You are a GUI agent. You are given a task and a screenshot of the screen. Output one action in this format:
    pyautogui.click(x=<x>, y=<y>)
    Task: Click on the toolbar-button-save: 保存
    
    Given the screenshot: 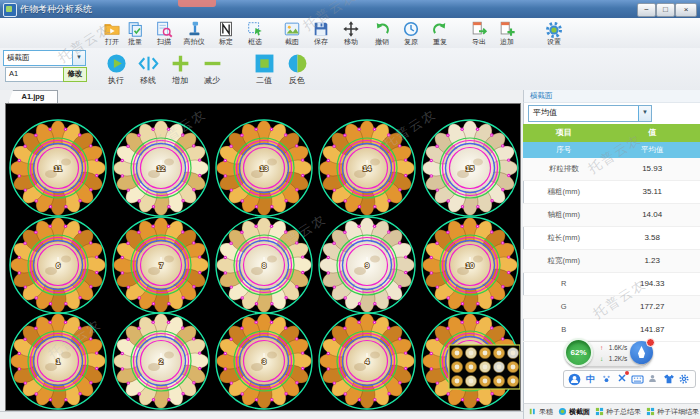 What is the action you would take?
    pyautogui.click(x=321, y=33)
    